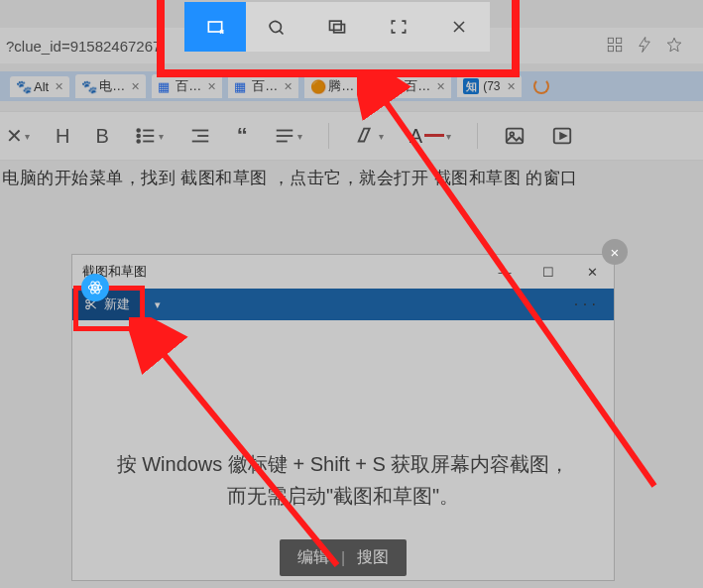  I want to click on star-icon, so click(674, 46).